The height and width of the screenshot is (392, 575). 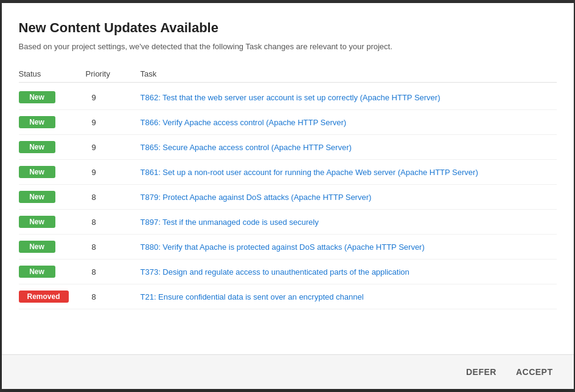 I want to click on task-cell: T861: Set up a non-root user account for…, so click(x=349, y=172).